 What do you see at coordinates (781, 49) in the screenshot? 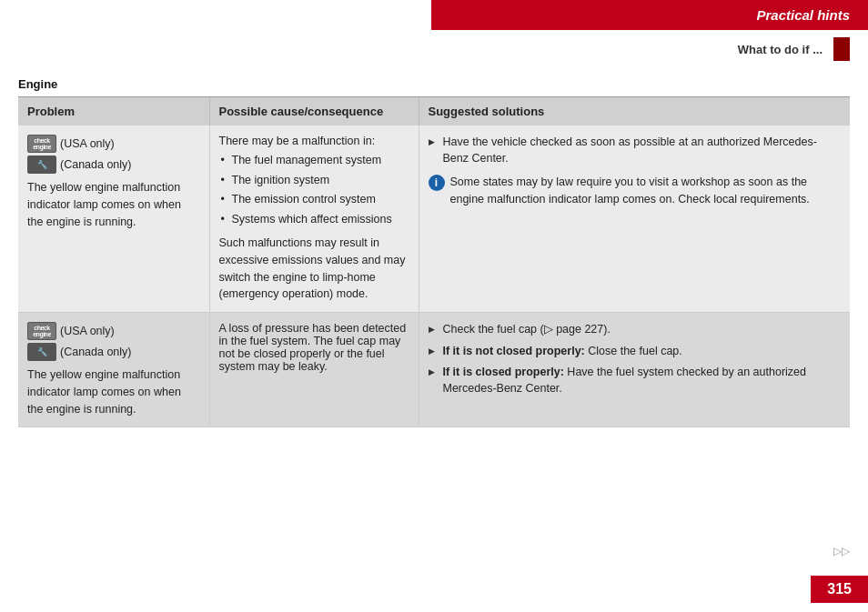
I see `what-to-do-label: What to do if ...` at bounding box center [781, 49].